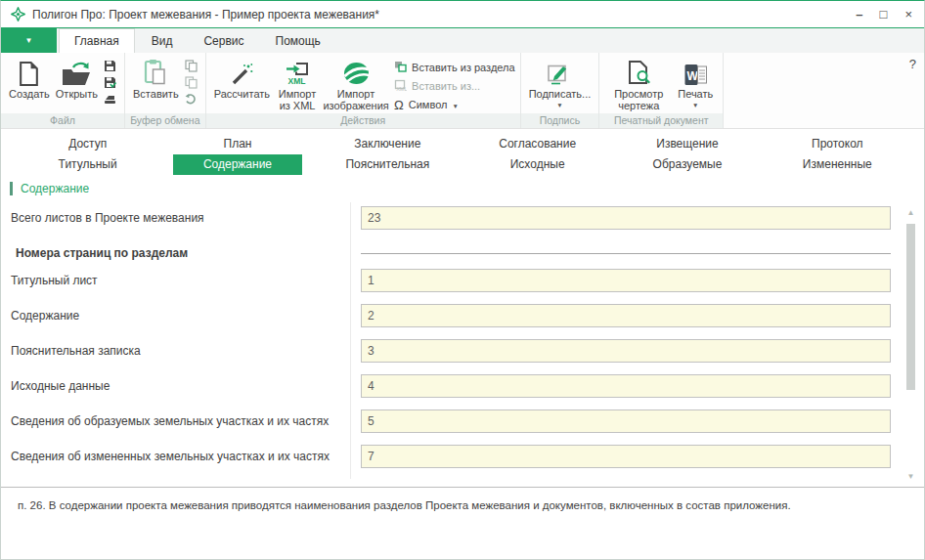 This screenshot has width=925, height=560. Describe the element at coordinates (695, 94) in the screenshot. I see `print-button-label: Печать` at that location.